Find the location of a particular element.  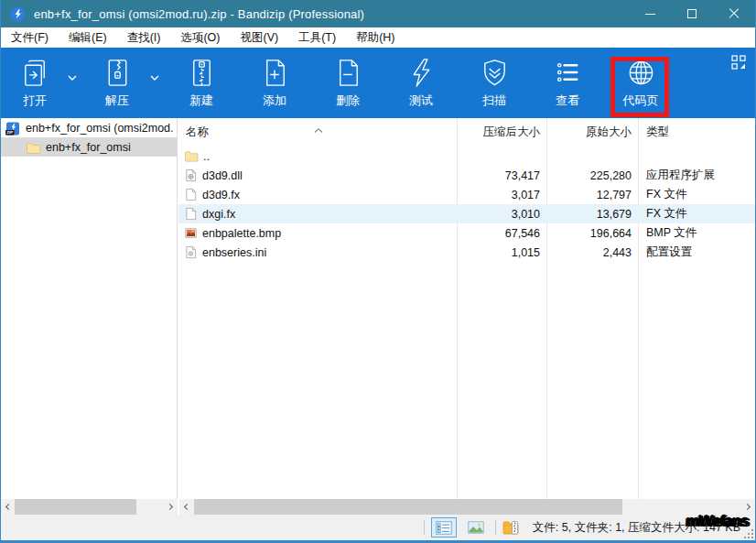

list-horizontal-scrollbar is located at coordinates (467, 507).